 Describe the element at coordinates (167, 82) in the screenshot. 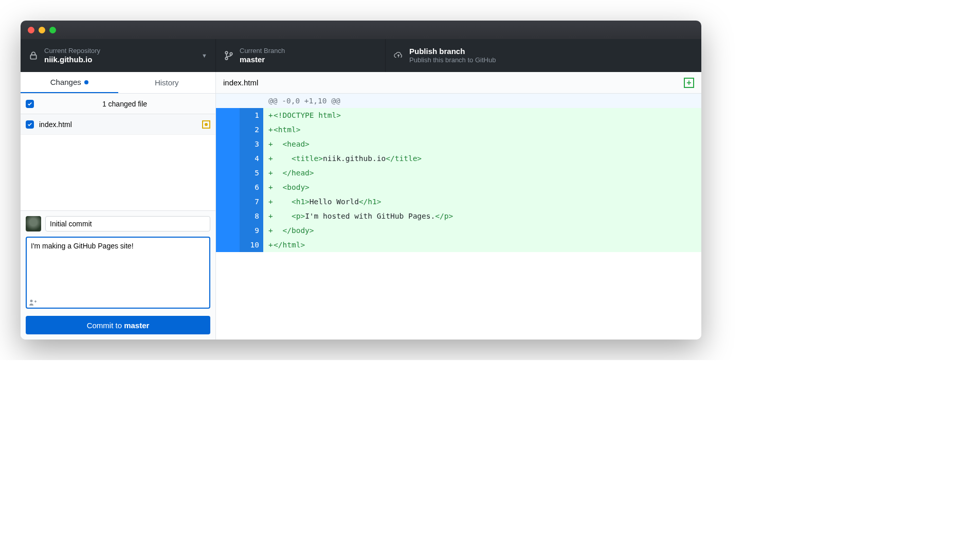

I see `tab-history: History` at that location.